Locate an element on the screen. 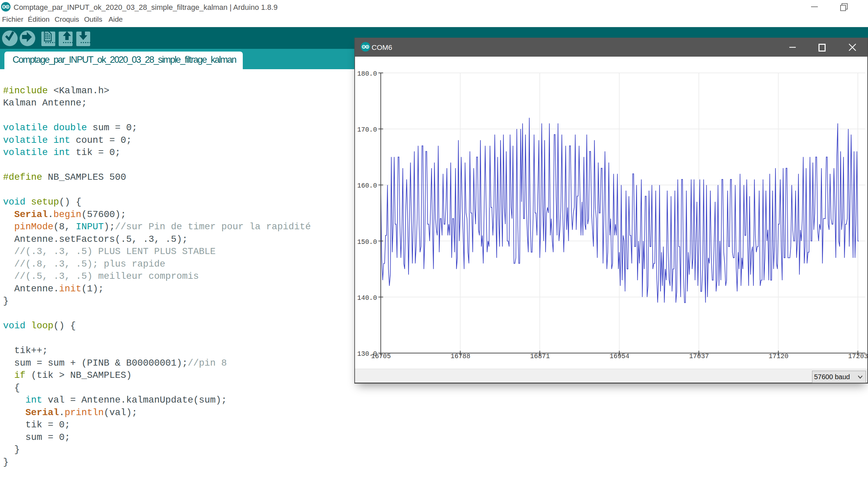  svg-text: 150.0 is located at coordinates (367, 242).